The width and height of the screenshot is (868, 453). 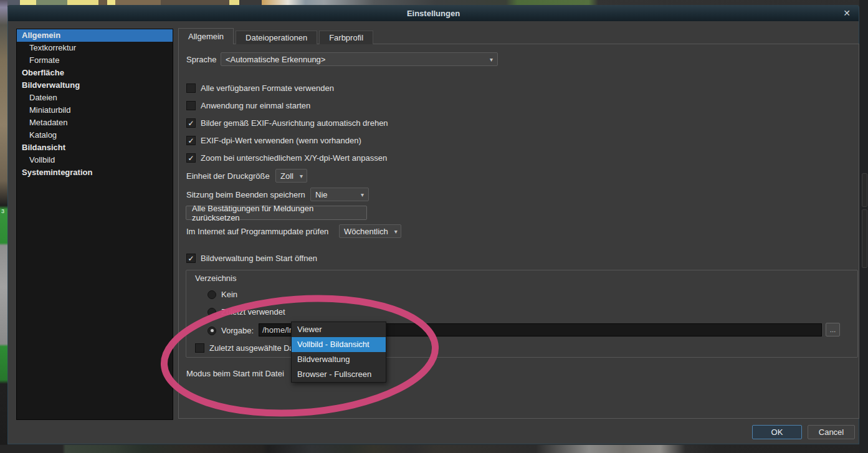 I want to click on sidebar-item-miniaturbild: Miniaturbild, so click(x=95, y=110).